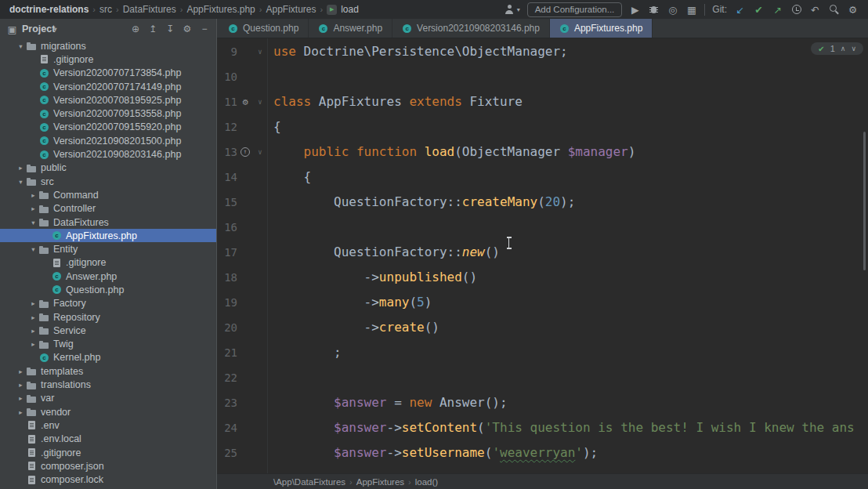  What do you see at coordinates (108, 141) in the screenshot?
I see `tree-item: Version20210908201500.php` at bounding box center [108, 141].